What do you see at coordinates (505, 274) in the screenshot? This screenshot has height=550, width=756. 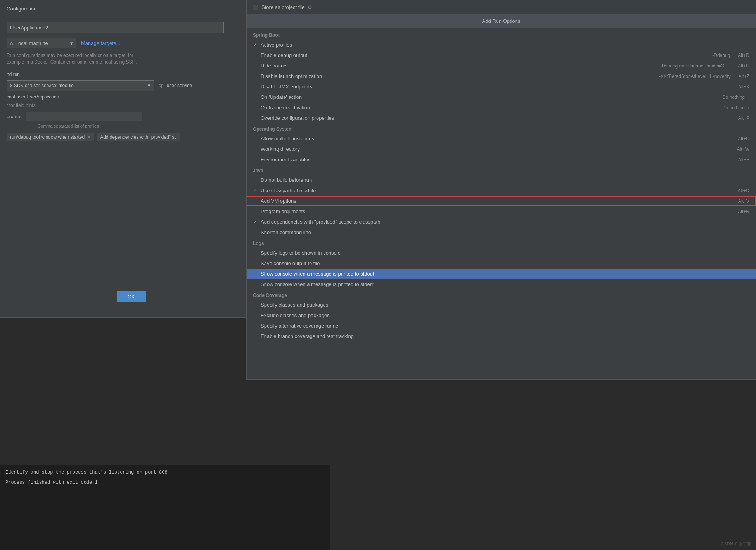 I see `label-show-stdout: Show console when a message is printed t…` at bounding box center [505, 274].